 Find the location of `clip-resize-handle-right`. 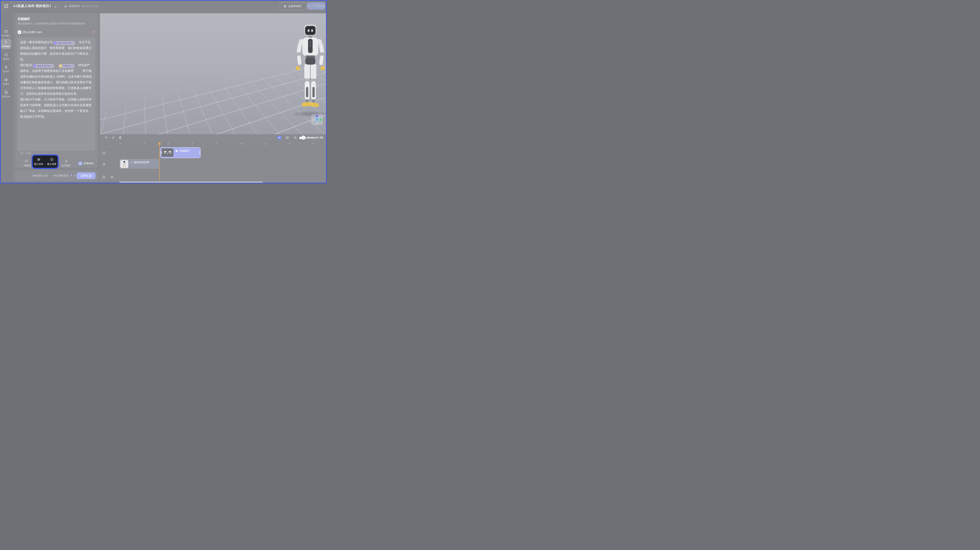

clip-resize-handle-right is located at coordinates (200, 152).